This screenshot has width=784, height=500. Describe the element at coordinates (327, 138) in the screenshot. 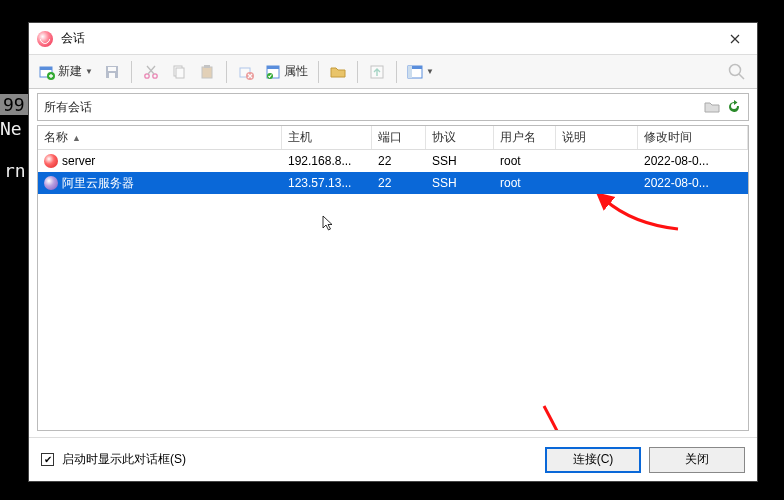

I see `col-host: 主机` at that location.